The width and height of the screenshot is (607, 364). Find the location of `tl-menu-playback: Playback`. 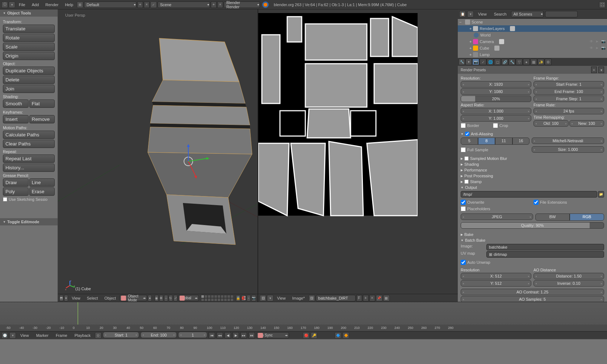

tl-menu-playback: Playback is located at coordinates (83, 335).